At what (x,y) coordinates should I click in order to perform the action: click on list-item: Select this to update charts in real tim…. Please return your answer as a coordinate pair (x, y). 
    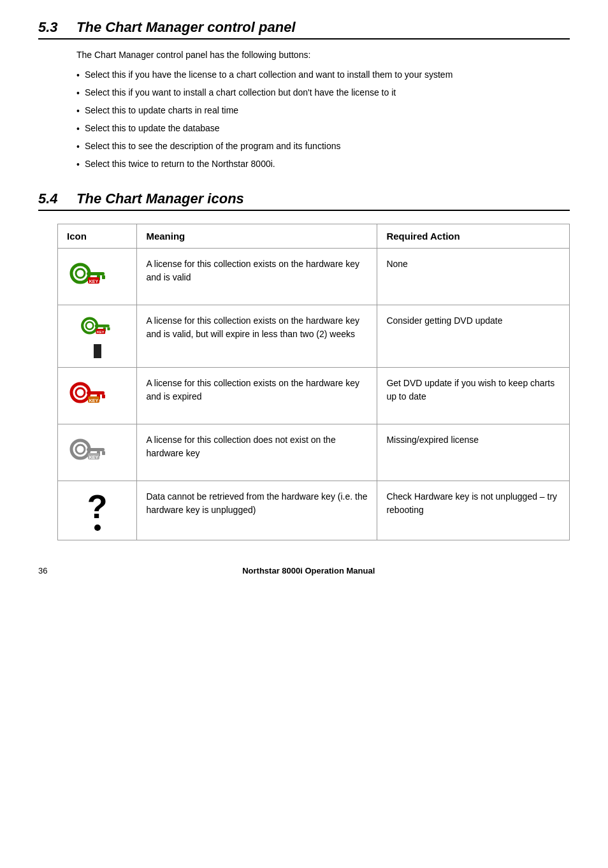
    Looking at the image, I should click on (323, 111).